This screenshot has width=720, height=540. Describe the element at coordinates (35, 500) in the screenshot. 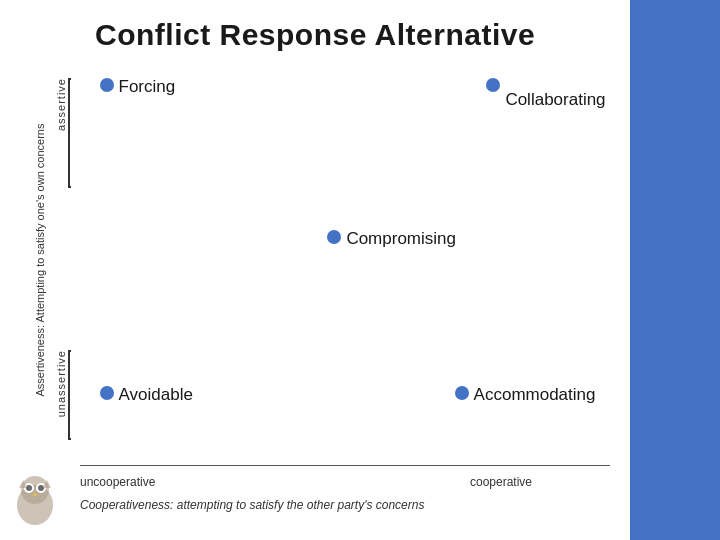

I see `owl-icon` at that location.